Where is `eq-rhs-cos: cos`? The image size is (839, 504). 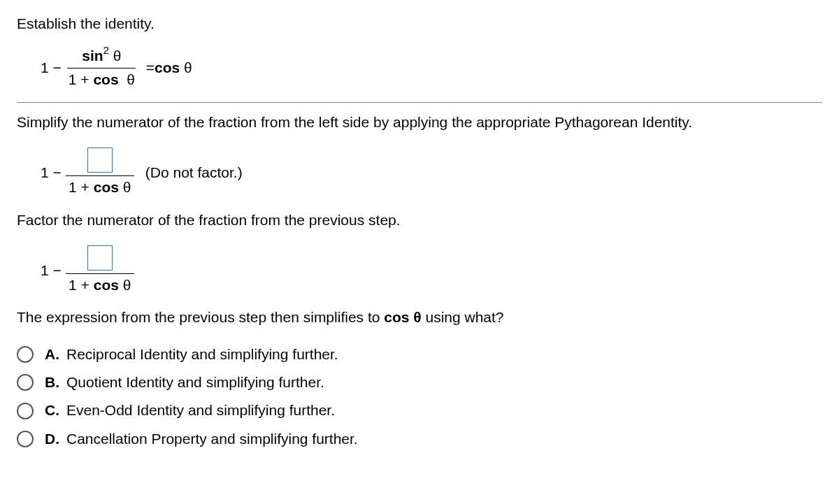 eq-rhs-cos: cos is located at coordinates (167, 68).